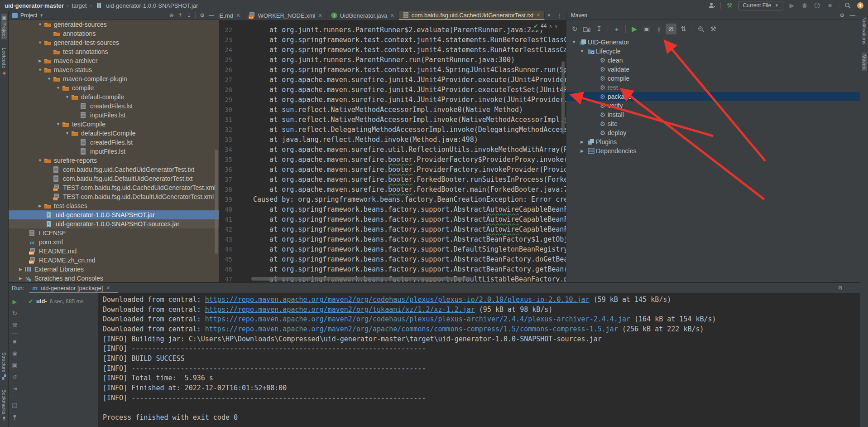  I want to click on project-tree-item: <>TEST-com.baidu.fsg.uid.CachedUidGenera…, so click(114, 188).